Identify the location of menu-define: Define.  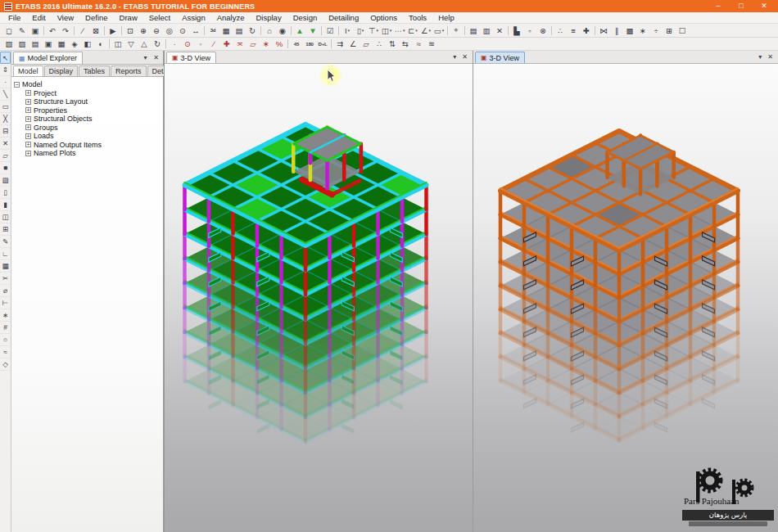
(97, 18).